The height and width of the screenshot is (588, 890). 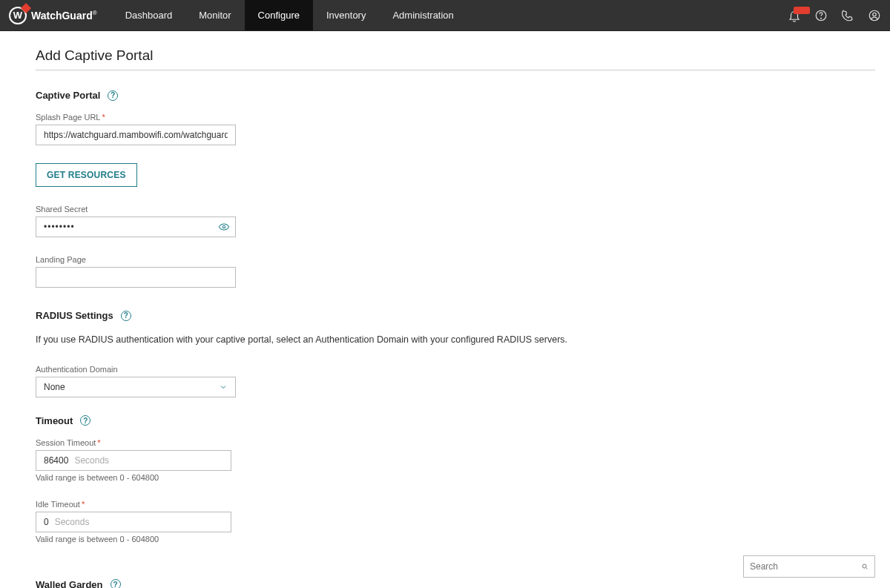 What do you see at coordinates (423, 15) in the screenshot?
I see `nav-administration: Administration` at bounding box center [423, 15].